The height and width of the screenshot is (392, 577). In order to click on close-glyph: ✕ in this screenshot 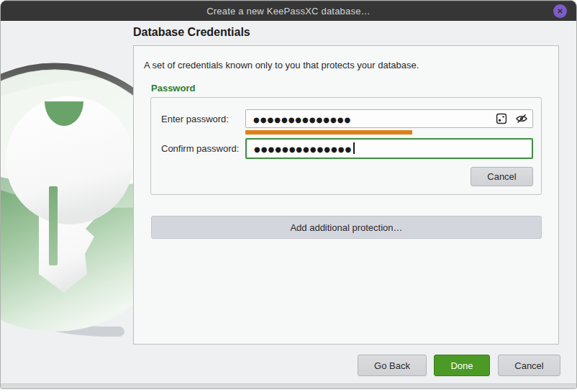, I will do `click(560, 12)`.